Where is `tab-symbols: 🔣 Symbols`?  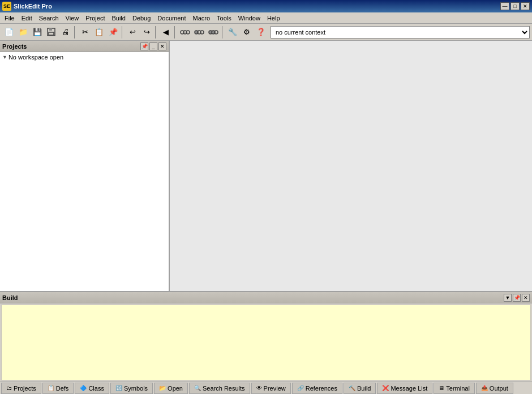
tab-symbols: 🔣 Symbols is located at coordinates (131, 388).